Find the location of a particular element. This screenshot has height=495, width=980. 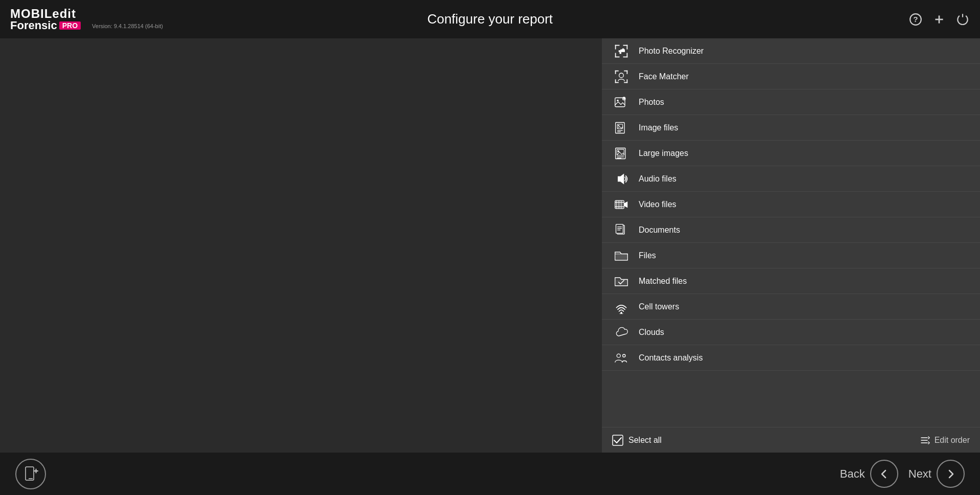

back-label: Back is located at coordinates (852, 474).